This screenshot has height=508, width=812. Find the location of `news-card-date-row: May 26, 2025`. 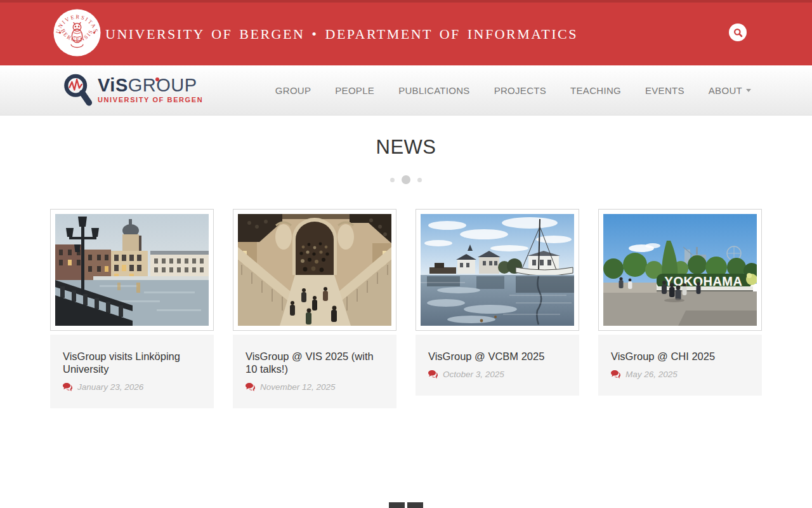

news-card-date-row: May 26, 2025 is located at coordinates (680, 375).